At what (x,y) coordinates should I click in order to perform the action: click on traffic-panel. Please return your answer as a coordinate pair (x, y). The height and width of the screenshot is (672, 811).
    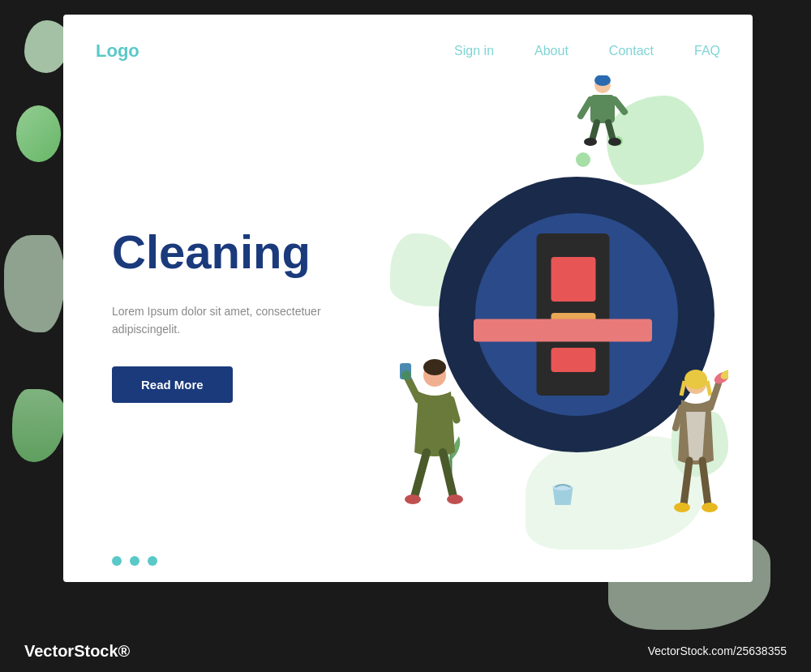
    Looking at the image, I should click on (573, 315).